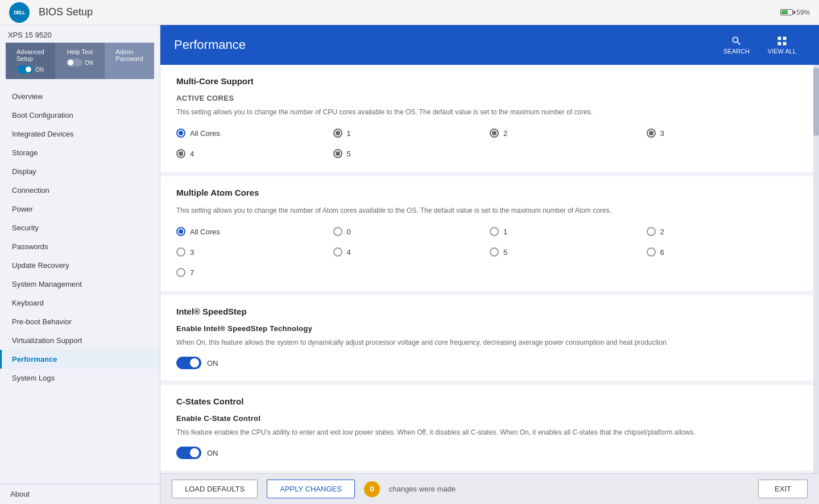  Describe the element at coordinates (760, 45) in the screenshot. I see `header-actions: SEARCH VIEW ALL` at that location.